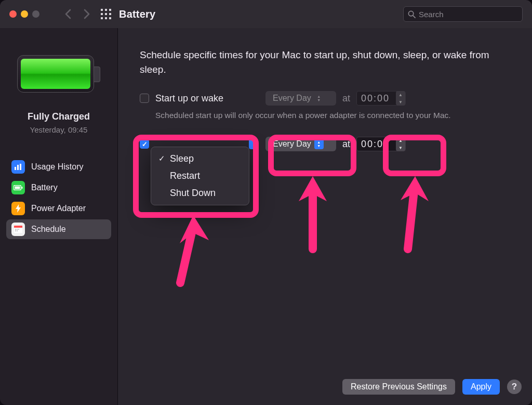 Image resolution: width=532 pixels, height=405 pixels. What do you see at coordinates (59, 167) in the screenshot?
I see `sidebar-item-usage-history: Usage History` at bounding box center [59, 167].